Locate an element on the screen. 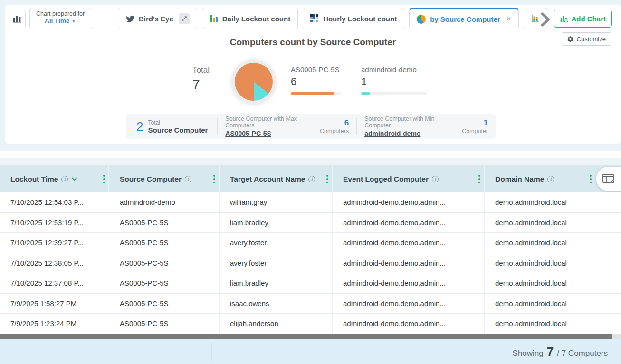 This screenshot has height=364, width=621. summary-total-value: 2 is located at coordinates (140, 126).